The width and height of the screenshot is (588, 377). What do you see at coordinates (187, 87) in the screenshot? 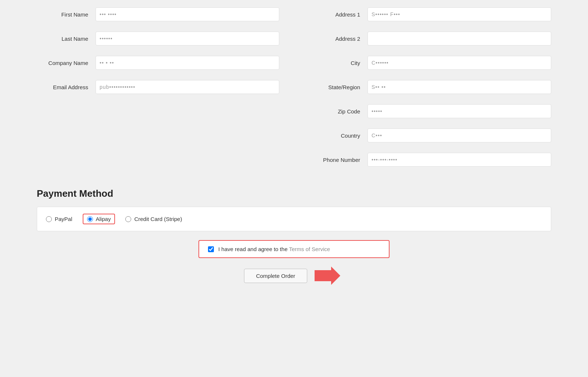
I see `email-address-input` at bounding box center [187, 87].